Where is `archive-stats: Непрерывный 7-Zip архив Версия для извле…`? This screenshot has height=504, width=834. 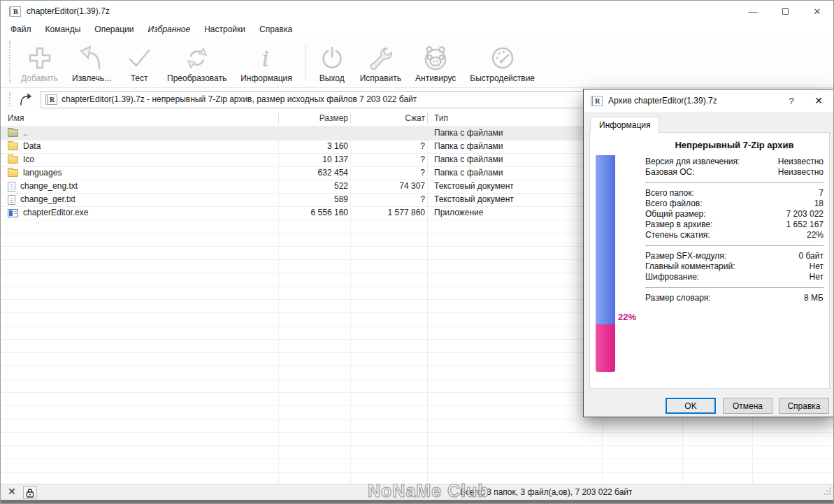
archive-stats: Непрерывный 7-Zip архив Версия для извле… is located at coordinates (734, 222).